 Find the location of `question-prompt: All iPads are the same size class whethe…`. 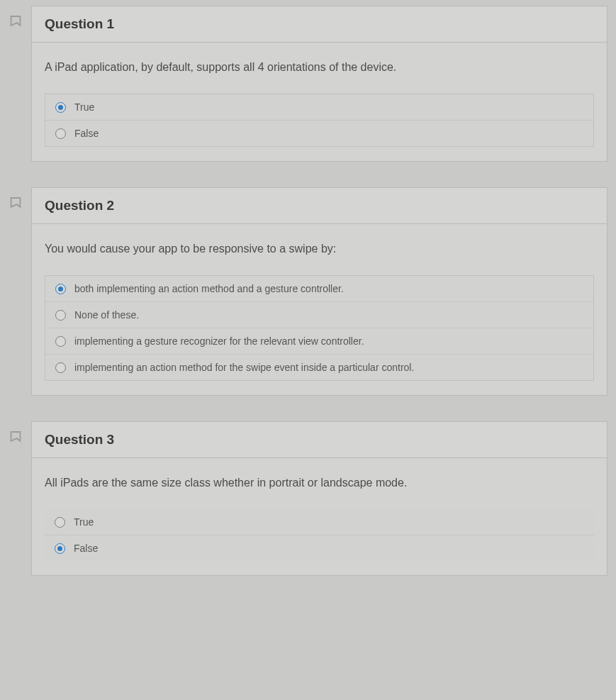

question-prompt: All iPads are the same size class whethe… is located at coordinates (319, 483).